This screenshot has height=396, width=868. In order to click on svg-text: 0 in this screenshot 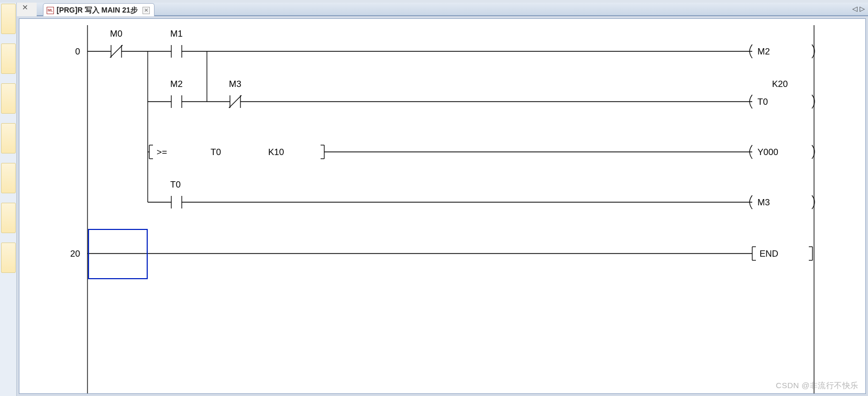, I will do `click(78, 51)`.